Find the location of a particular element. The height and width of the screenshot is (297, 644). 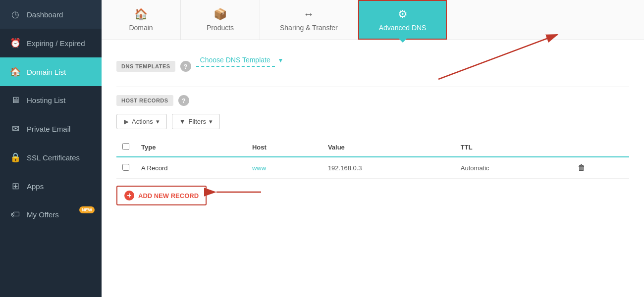

host-records-section-header: HOST RECORDS ? is located at coordinates (373, 100).